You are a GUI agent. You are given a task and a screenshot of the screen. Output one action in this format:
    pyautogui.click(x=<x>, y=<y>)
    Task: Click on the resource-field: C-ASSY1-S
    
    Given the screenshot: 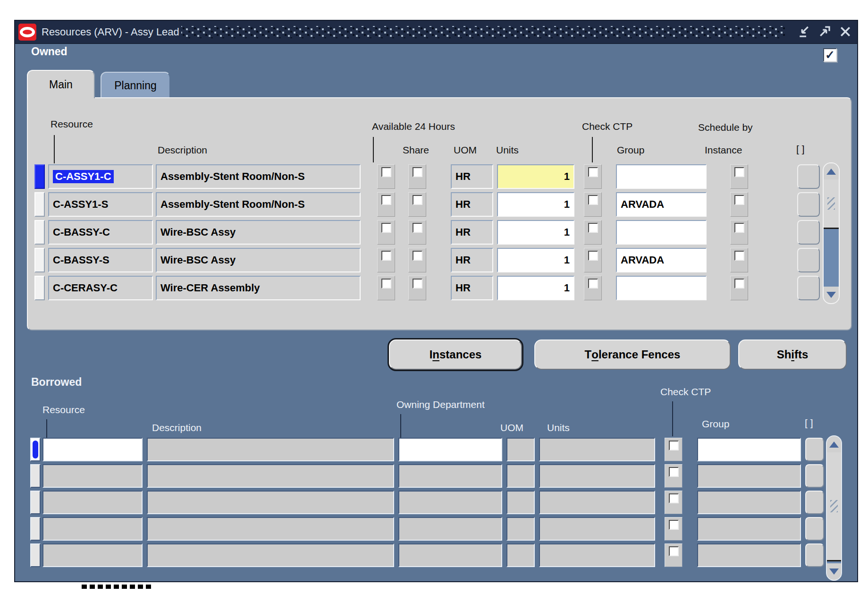 What is the action you would take?
    pyautogui.click(x=101, y=204)
    